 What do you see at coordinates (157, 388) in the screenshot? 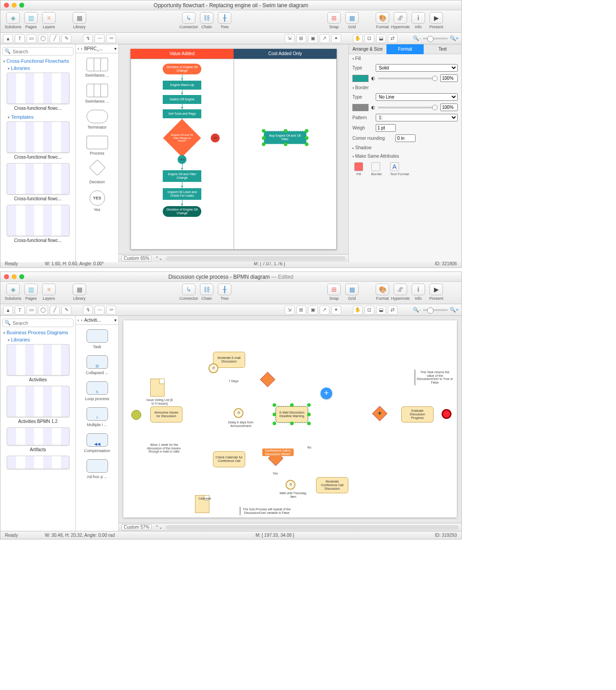
I see `data-object` at bounding box center [157, 388].